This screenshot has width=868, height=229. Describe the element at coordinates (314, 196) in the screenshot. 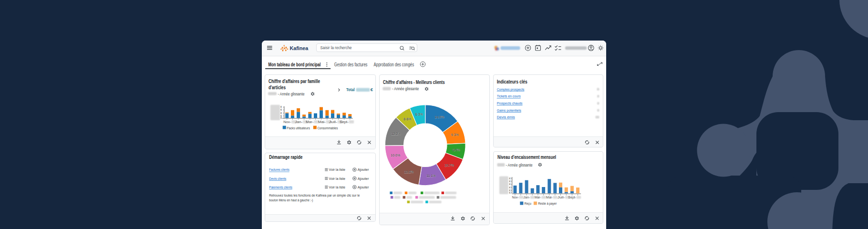

I see `svg-text:Retrouvez toutes les fonctions: Retrouvez toutes les fonctions de Kafine…` at that location.